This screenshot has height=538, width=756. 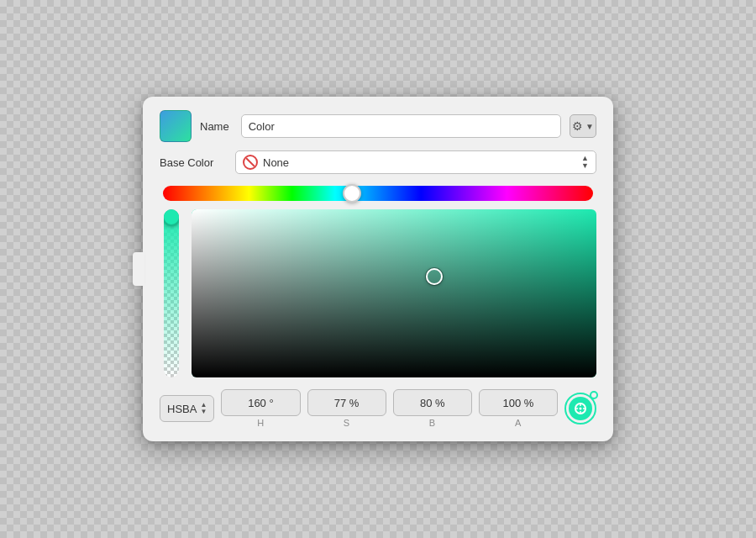 I want to click on color-preview-swatch, so click(x=176, y=126).